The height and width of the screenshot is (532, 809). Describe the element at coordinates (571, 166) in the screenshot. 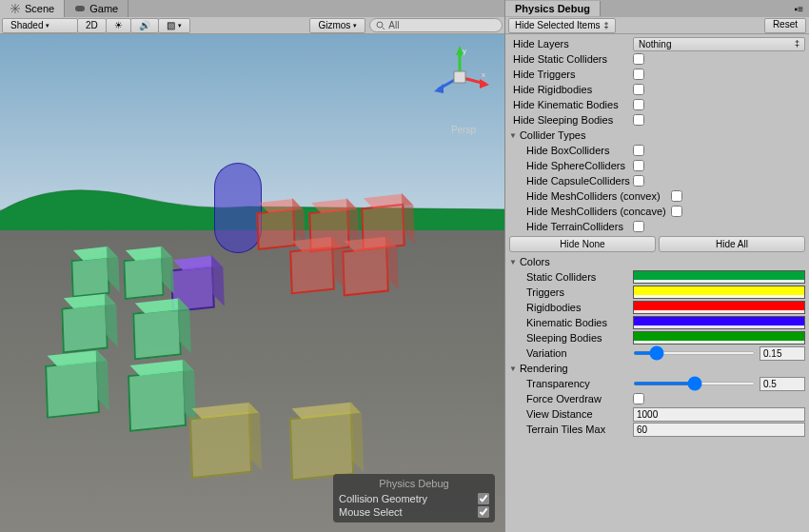

I see `hide-sphere-label: Hide SphereColliders` at that location.